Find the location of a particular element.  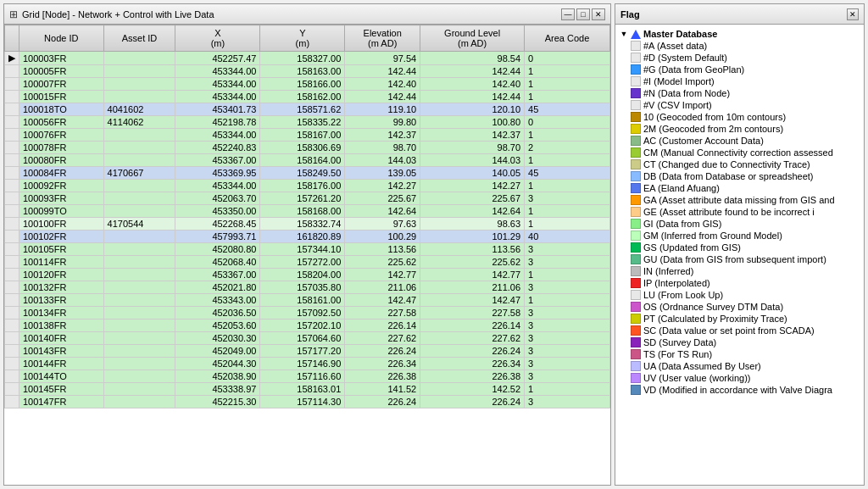

flag-item-I: #I (Model Import) is located at coordinates (739, 81).